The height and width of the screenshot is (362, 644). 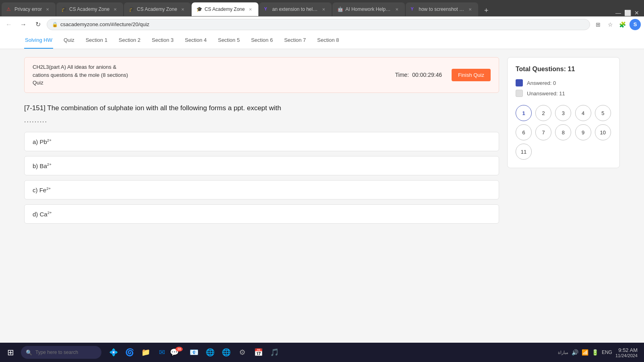 What do you see at coordinates (262, 166) in the screenshot?
I see `answer-option-b: b) Ba2+` at bounding box center [262, 166].